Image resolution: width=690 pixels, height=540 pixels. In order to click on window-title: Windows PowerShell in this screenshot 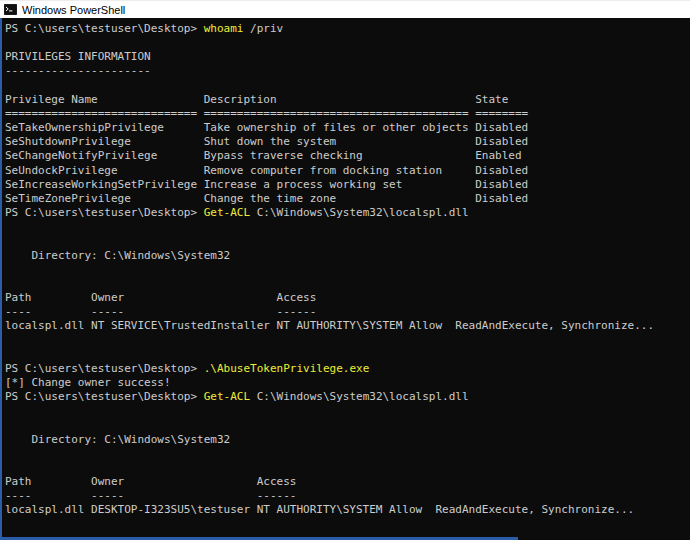, I will do `click(74, 10)`.